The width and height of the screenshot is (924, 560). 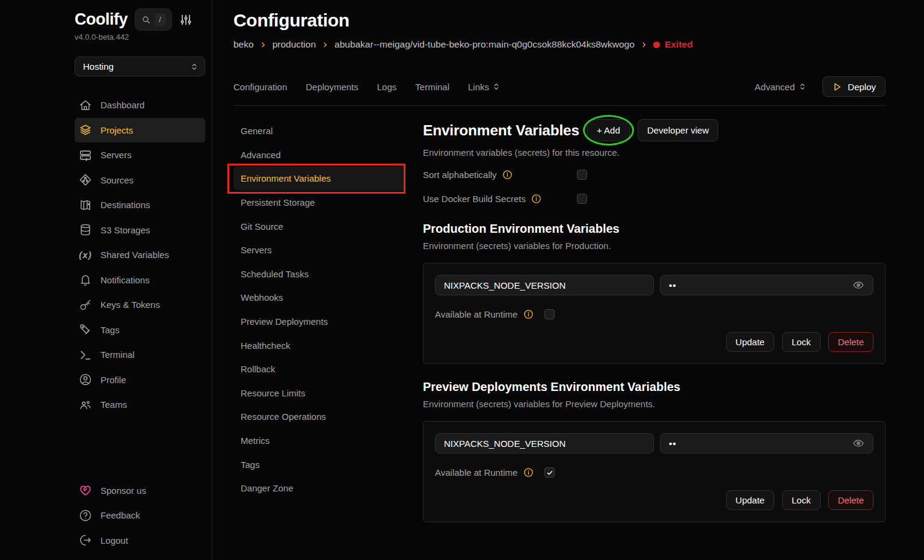 I want to click on team-selector: Hosting, so click(x=140, y=66).